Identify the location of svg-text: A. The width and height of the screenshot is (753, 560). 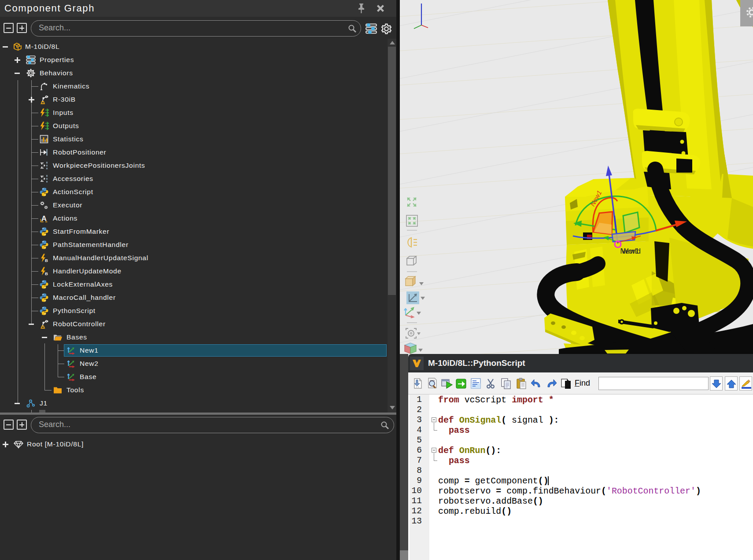
(44, 218).